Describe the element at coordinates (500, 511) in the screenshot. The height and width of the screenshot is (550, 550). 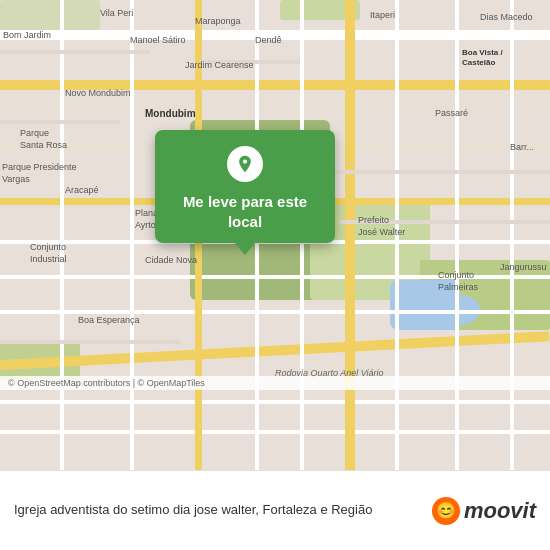
I see `moovit-logo-text: moovit` at that location.